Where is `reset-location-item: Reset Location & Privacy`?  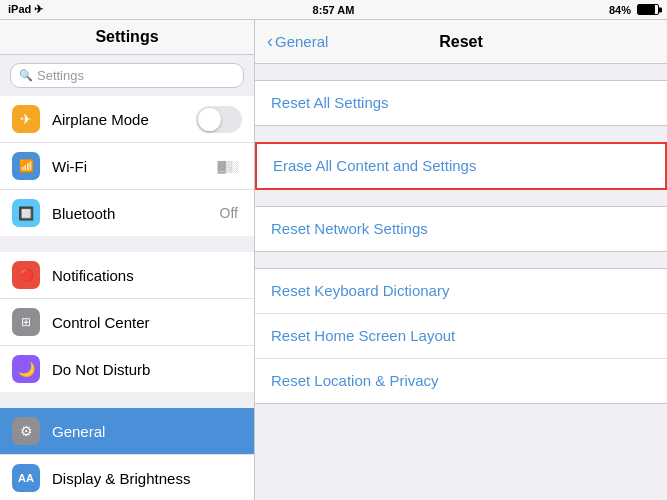 reset-location-item: Reset Location & Privacy is located at coordinates (461, 381).